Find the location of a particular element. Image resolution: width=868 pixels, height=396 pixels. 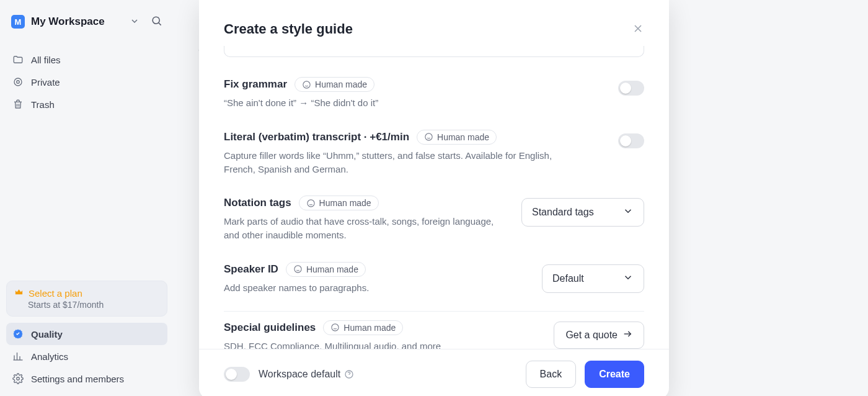

modal-footer: Workspace default Back Create is located at coordinates (434, 372).